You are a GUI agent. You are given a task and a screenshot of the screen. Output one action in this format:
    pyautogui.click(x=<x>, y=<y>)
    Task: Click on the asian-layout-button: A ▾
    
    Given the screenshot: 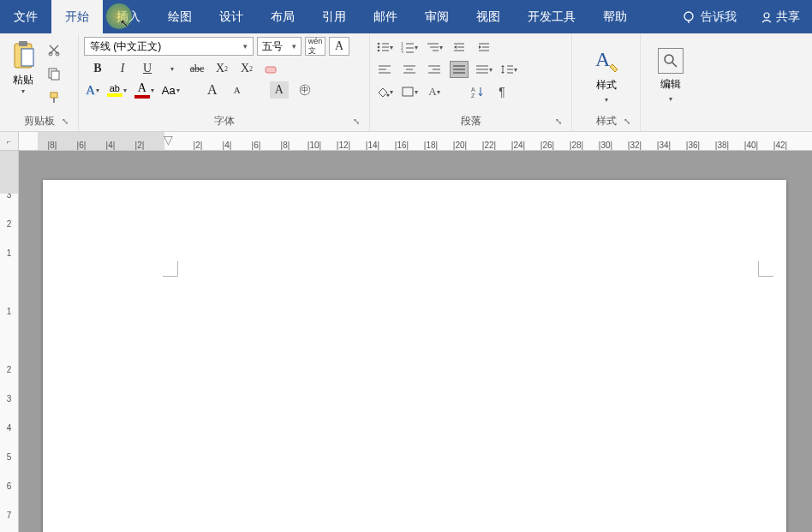 What is the action you would take?
    pyautogui.click(x=434, y=92)
    